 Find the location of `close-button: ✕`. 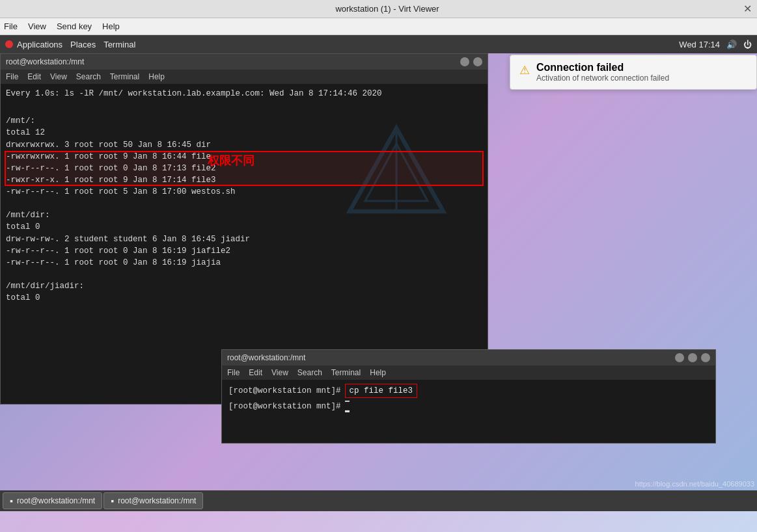

close-button: ✕ is located at coordinates (747, 9).